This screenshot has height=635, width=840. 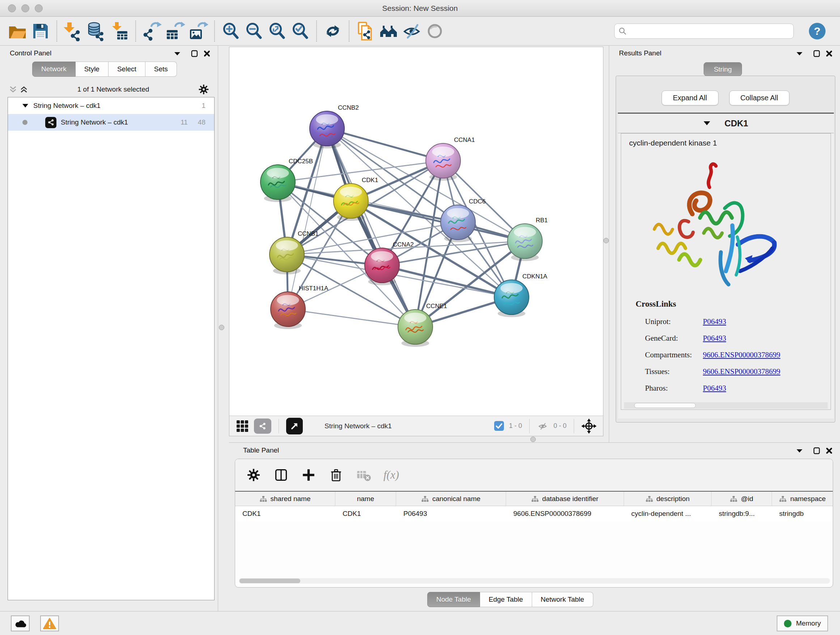 I want to click on delete-table-button, so click(x=363, y=475).